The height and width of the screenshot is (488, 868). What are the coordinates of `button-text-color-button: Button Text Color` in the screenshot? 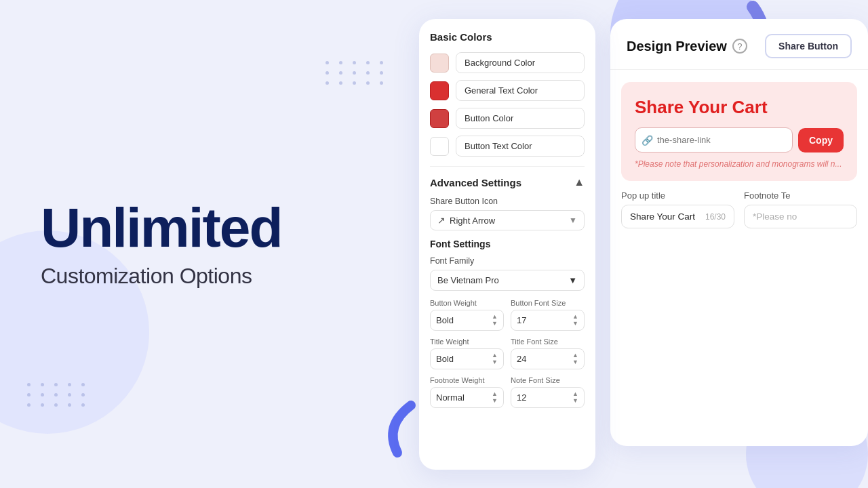 It's located at (520, 146).